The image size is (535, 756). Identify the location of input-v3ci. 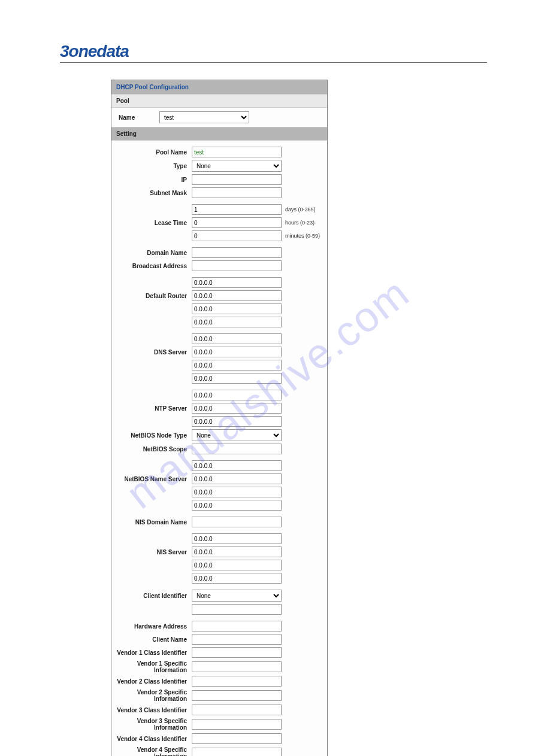
(237, 710).